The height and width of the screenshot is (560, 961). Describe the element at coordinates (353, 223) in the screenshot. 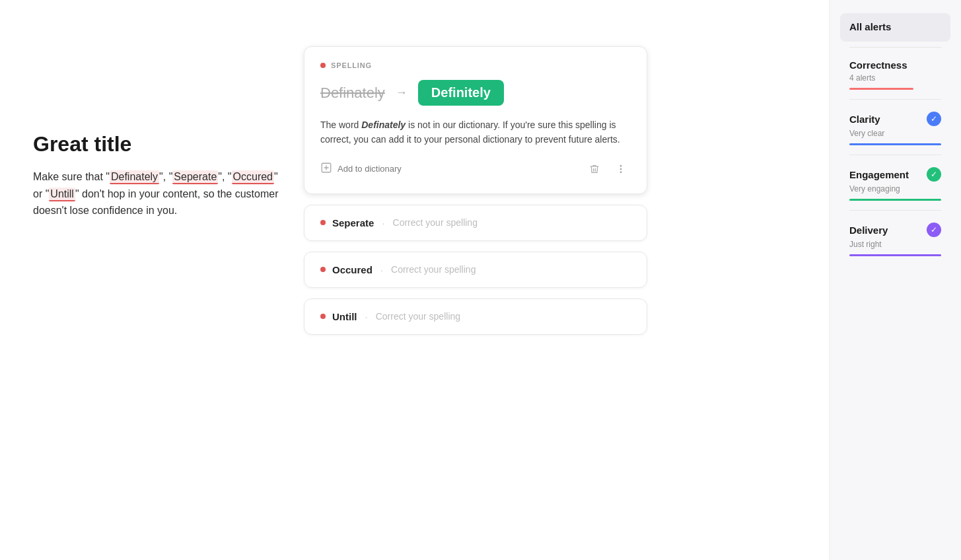

I see `minor-word-seperate: Seperate` at that location.